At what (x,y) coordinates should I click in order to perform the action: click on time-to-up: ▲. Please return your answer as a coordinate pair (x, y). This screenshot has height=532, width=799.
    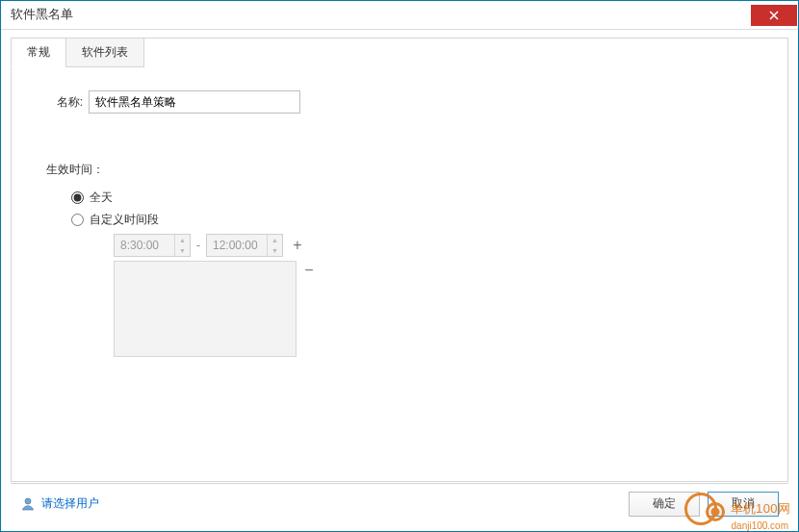
    Looking at the image, I should click on (275, 241).